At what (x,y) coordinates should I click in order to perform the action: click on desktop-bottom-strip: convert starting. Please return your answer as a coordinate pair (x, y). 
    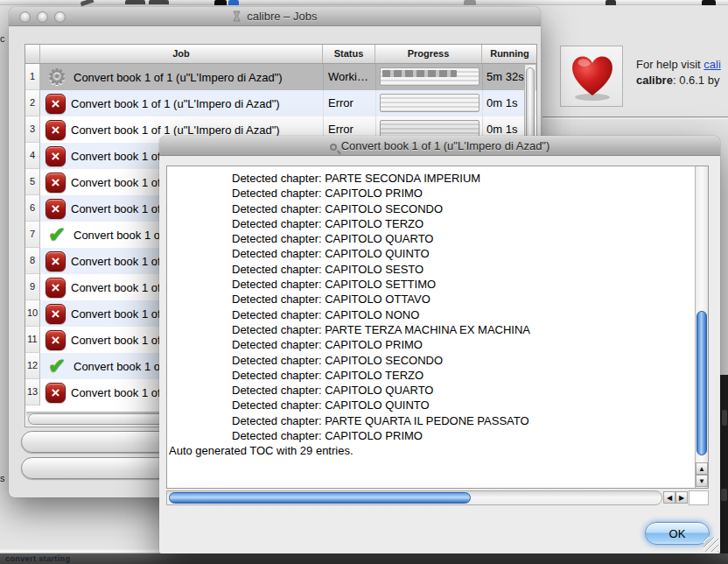
    Looking at the image, I should click on (364, 559).